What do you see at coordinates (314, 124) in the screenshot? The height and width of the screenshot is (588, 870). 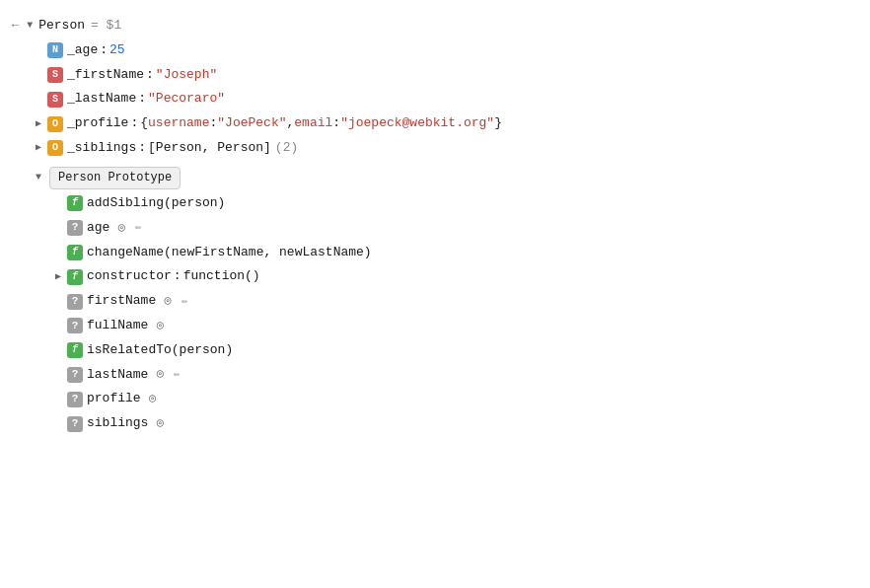 I see `profile-email-key: email` at bounding box center [314, 124].